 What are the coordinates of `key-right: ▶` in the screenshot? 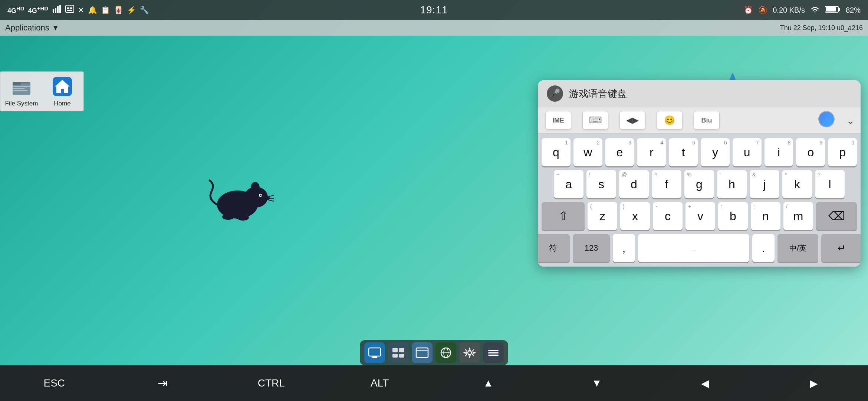 It's located at (814, 383).